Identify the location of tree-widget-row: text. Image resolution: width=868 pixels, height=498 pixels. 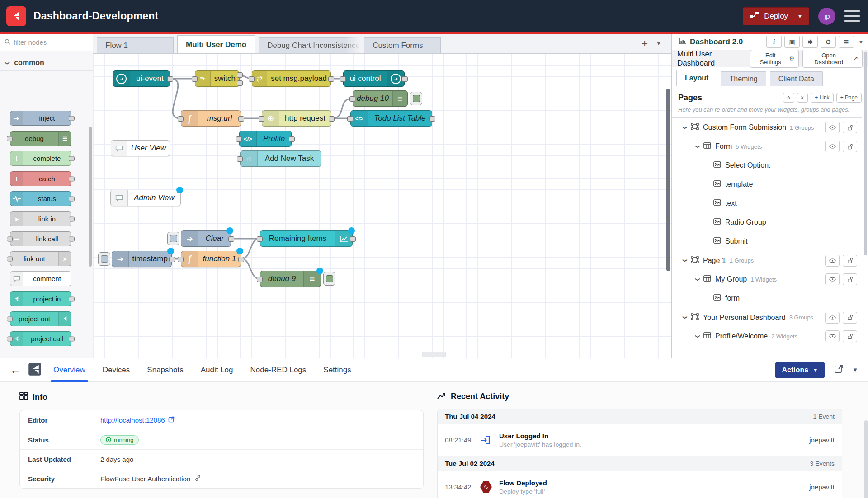
(767, 203).